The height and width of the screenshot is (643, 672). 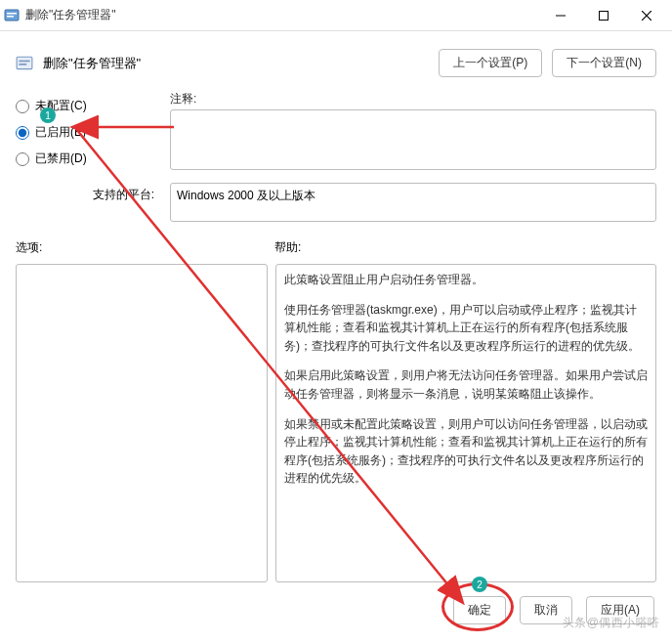 What do you see at coordinates (647, 16) in the screenshot?
I see `close-button` at bounding box center [647, 16].